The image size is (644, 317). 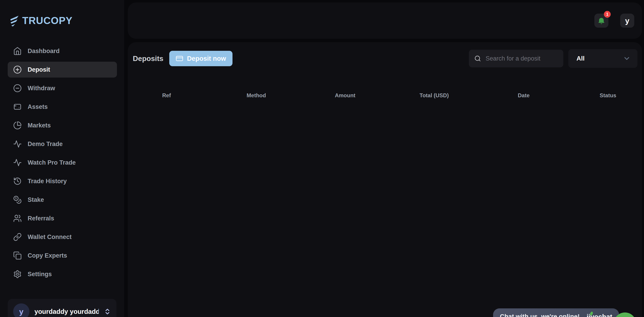 I want to click on page-title: Deposits, so click(x=148, y=59).